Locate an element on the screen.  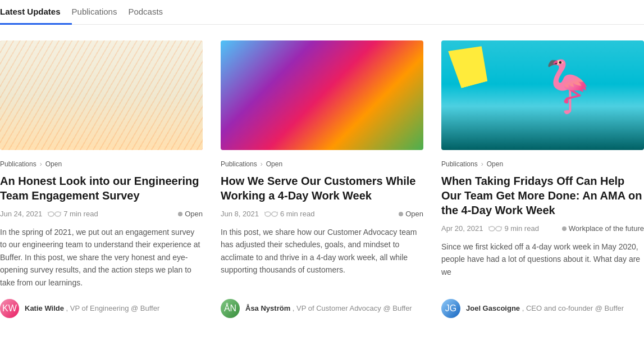
article-author: KW Katie Wilde , VP of Engineering @ Buf… is located at coordinates (101, 308).